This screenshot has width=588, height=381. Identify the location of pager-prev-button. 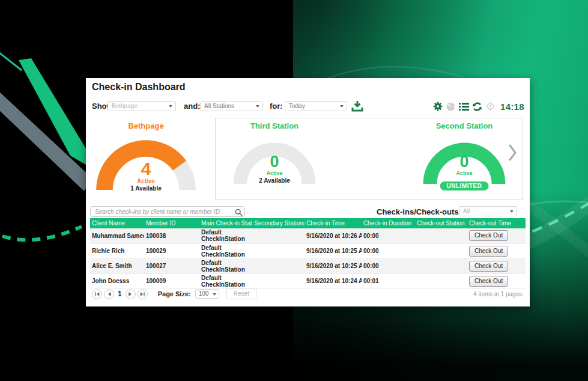
(109, 294).